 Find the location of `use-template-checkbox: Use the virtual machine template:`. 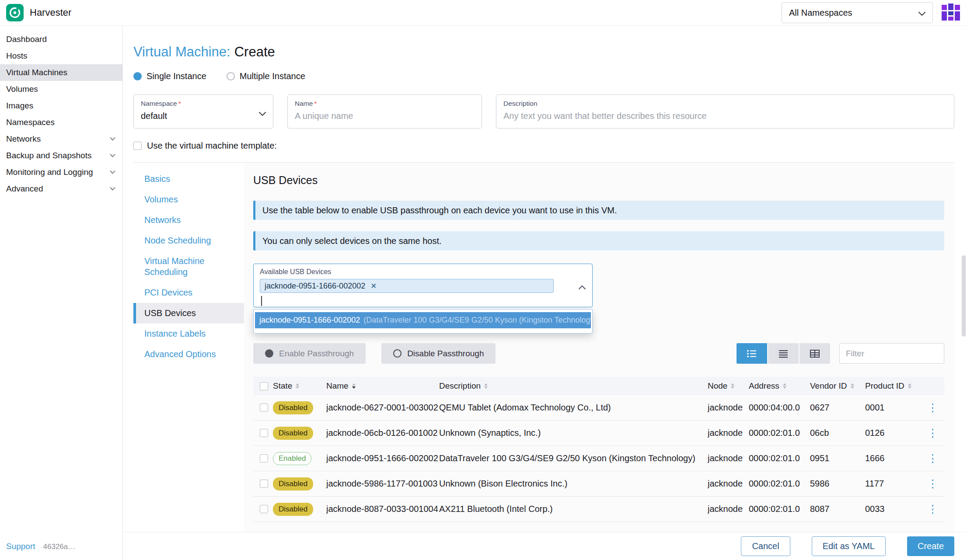

use-template-checkbox: Use the virtual machine template: is located at coordinates (205, 146).